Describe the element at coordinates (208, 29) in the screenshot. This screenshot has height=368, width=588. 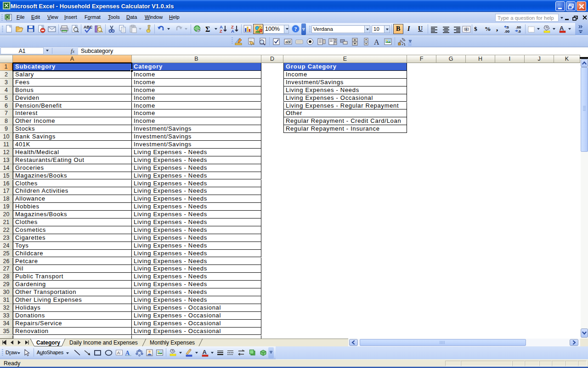
I see `svg-text: Σ` at that location.